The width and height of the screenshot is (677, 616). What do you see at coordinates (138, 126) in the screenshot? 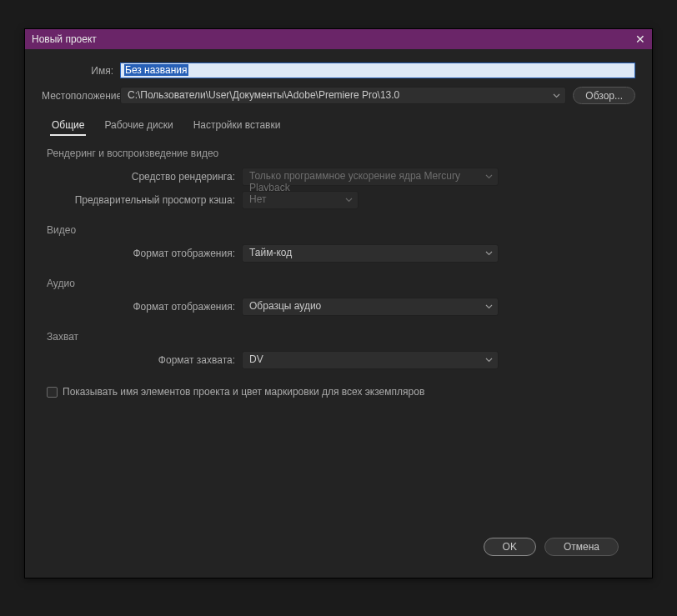
I see `tab-scratch-disks: Рабочие диски` at bounding box center [138, 126].